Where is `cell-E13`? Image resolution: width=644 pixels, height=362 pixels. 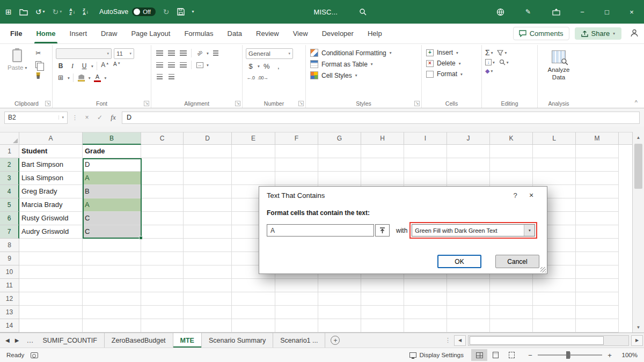 cell-E13 is located at coordinates (253, 312).